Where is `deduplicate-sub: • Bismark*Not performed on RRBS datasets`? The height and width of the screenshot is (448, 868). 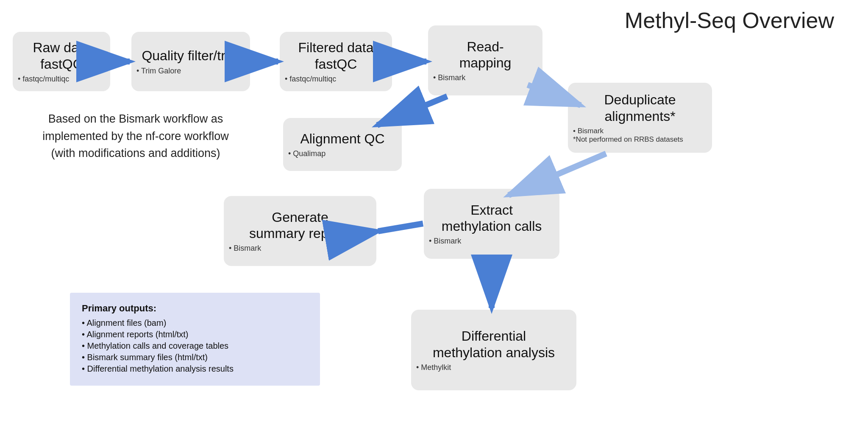 deduplicate-sub: • Bismark*Not performed on RRBS datasets is located at coordinates (626, 135).